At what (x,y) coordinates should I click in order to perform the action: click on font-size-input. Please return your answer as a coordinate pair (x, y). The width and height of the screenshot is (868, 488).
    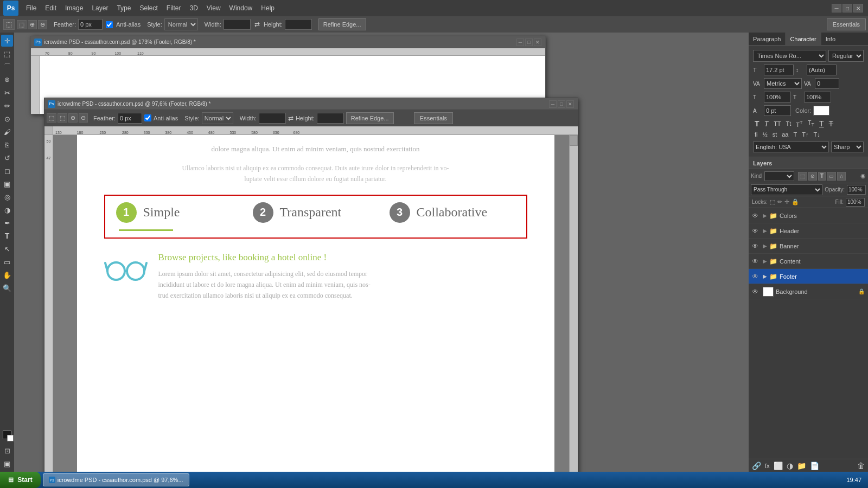
    Looking at the image, I should click on (779, 70).